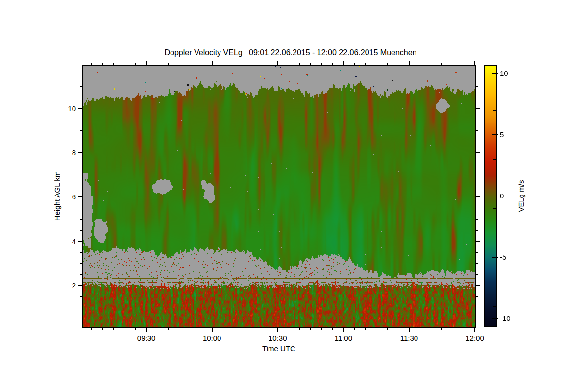 The height and width of the screenshot is (392, 588). Describe the element at coordinates (278, 338) in the screenshot. I see `x-tick-label: 10:30` at that location.